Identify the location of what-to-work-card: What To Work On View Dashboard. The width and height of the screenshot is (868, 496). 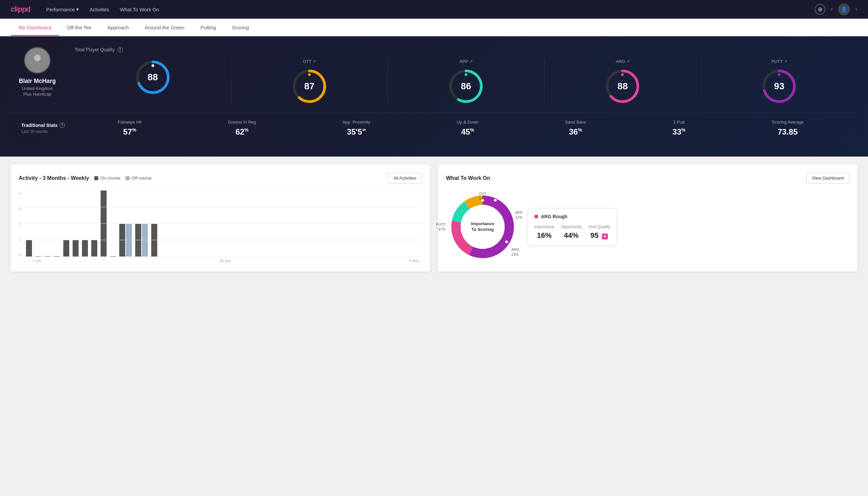
(648, 218).